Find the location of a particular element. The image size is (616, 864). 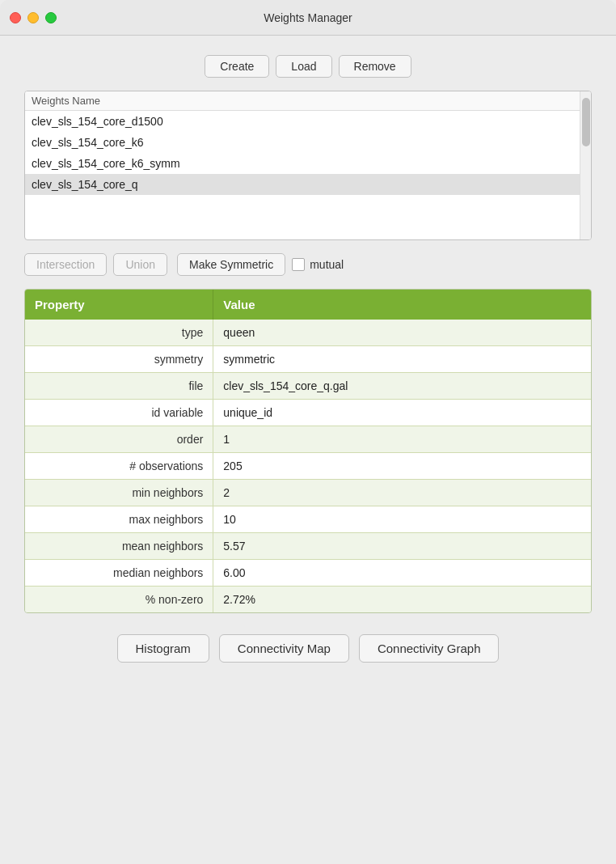

mutual-checkbox is located at coordinates (298, 265).